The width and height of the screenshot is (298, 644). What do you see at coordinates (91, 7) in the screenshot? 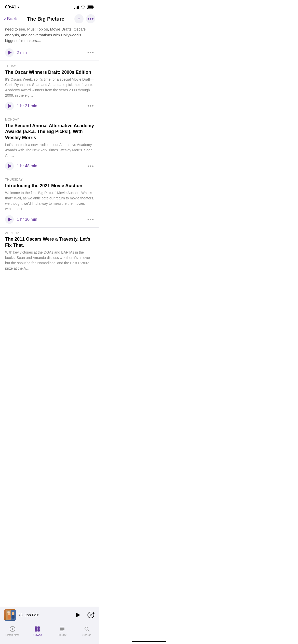
I see `battery-icon` at bounding box center [91, 7].